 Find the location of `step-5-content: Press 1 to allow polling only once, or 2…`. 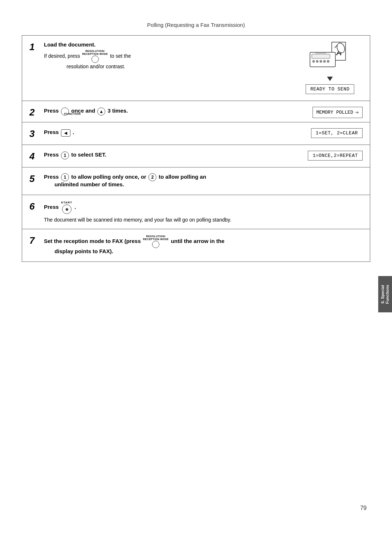

step-5-content: Press 1 to allow polling only once, or 2… is located at coordinates (203, 182).